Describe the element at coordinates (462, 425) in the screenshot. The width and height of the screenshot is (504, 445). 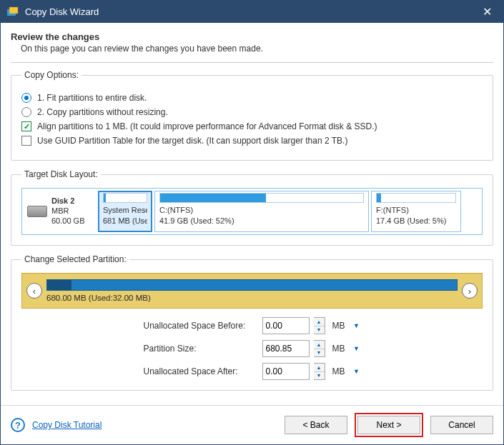
I see `cancel-button: Cancel` at that location.